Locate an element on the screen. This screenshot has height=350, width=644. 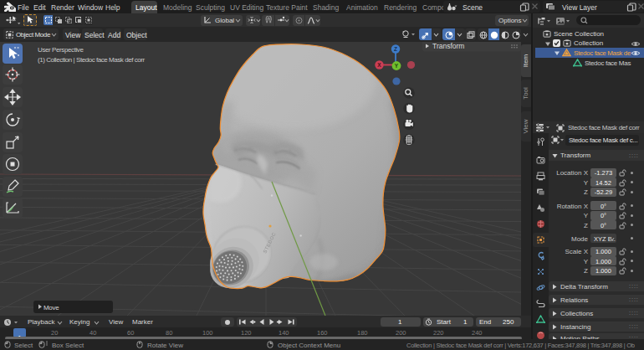
svg-text: Transform is located at coordinates (448, 46).